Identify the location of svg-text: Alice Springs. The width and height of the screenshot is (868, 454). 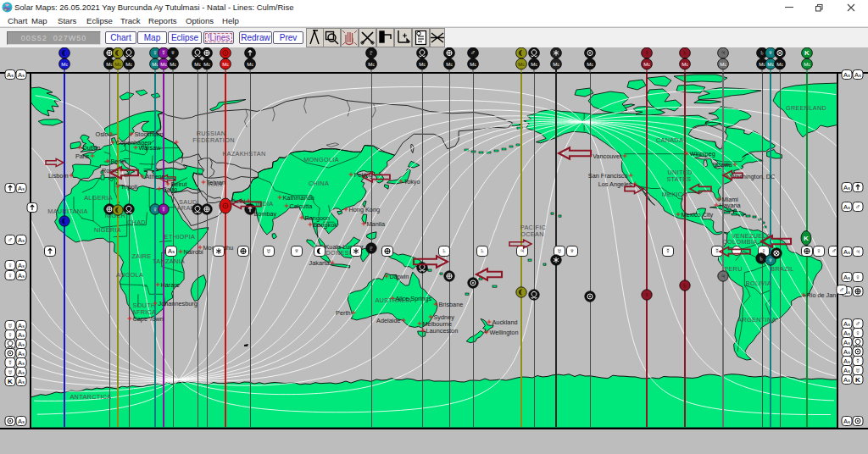
(414, 298).